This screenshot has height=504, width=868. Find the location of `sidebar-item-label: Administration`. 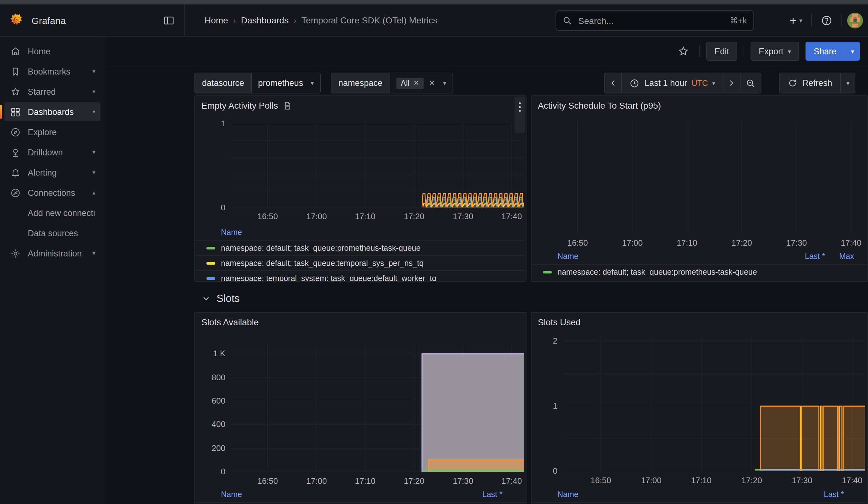

sidebar-item-label: Administration is located at coordinates (55, 253).